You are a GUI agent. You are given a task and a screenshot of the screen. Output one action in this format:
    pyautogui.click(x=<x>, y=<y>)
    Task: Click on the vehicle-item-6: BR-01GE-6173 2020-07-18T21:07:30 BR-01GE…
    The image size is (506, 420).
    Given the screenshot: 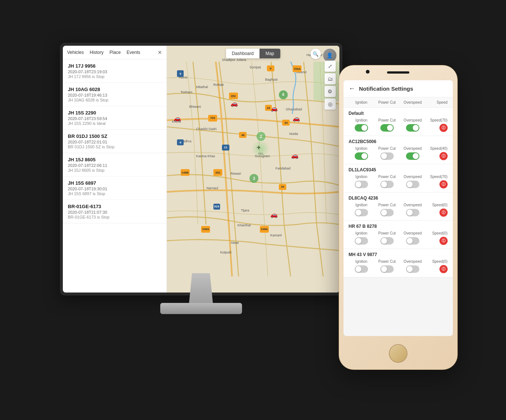 What is the action you would take?
    pyautogui.click(x=115, y=212)
    